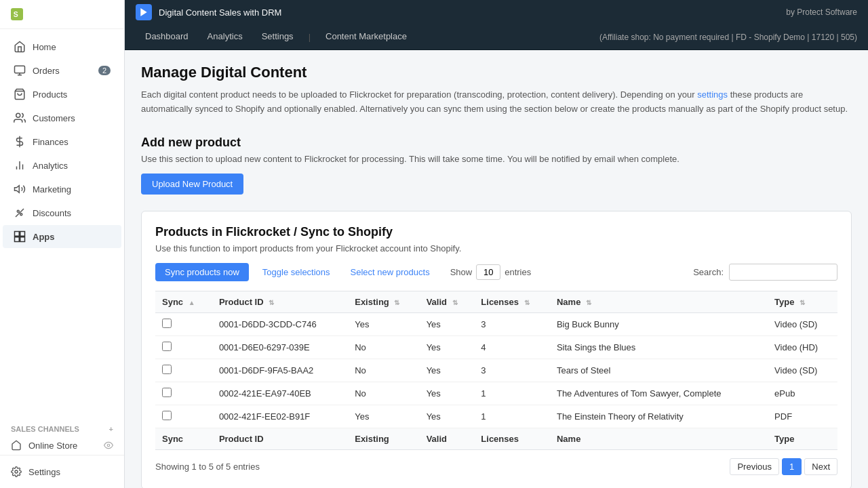 The height and width of the screenshot is (488, 868). What do you see at coordinates (184, 302) in the screenshot?
I see `col-sync: Sync ▲` at bounding box center [184, 302].